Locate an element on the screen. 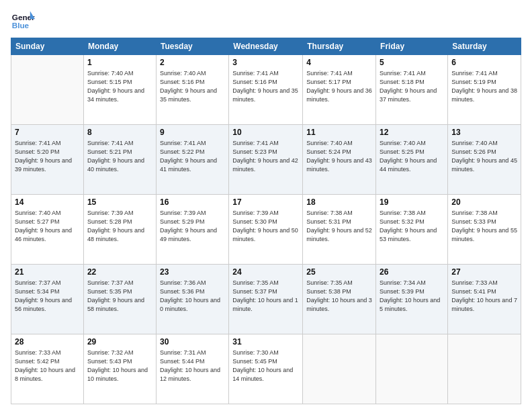  calendar-cell: 31Sunrise: 7:30 AMSunset: 5:45 PMDayligh… is located at coordinates (266, 369).